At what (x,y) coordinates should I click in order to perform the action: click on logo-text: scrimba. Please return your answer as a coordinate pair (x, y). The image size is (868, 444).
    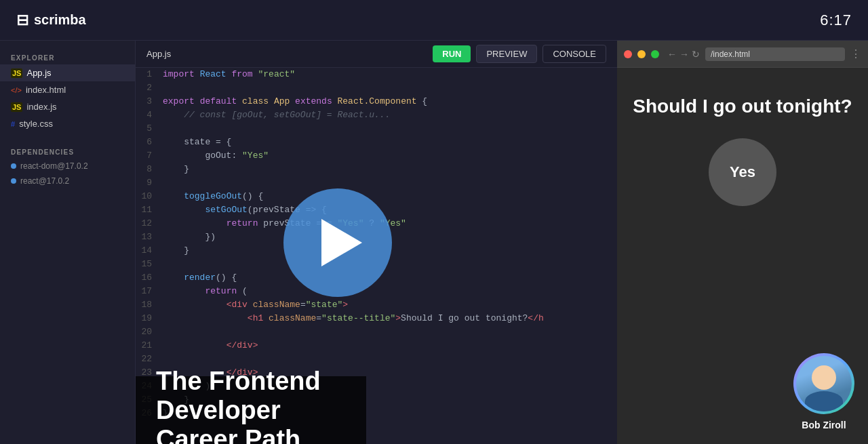
    Looking at the image, I should click on (60, 20).